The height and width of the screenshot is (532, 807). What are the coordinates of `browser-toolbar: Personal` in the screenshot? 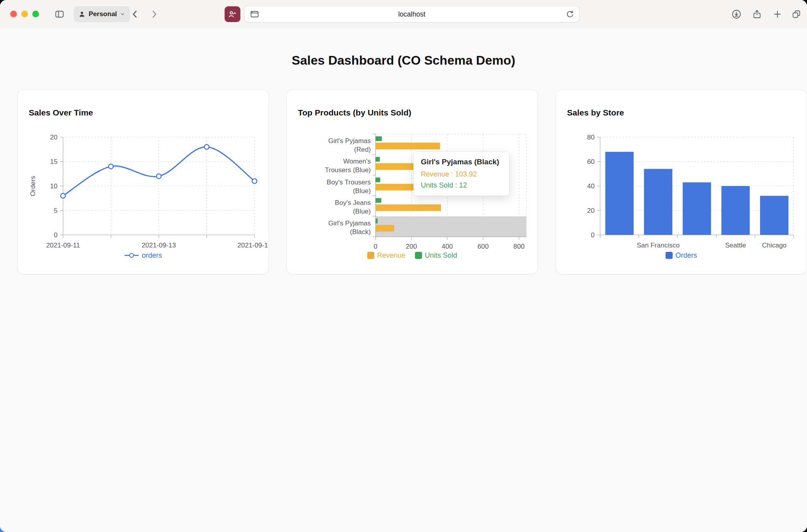 It's located at (404, 14).